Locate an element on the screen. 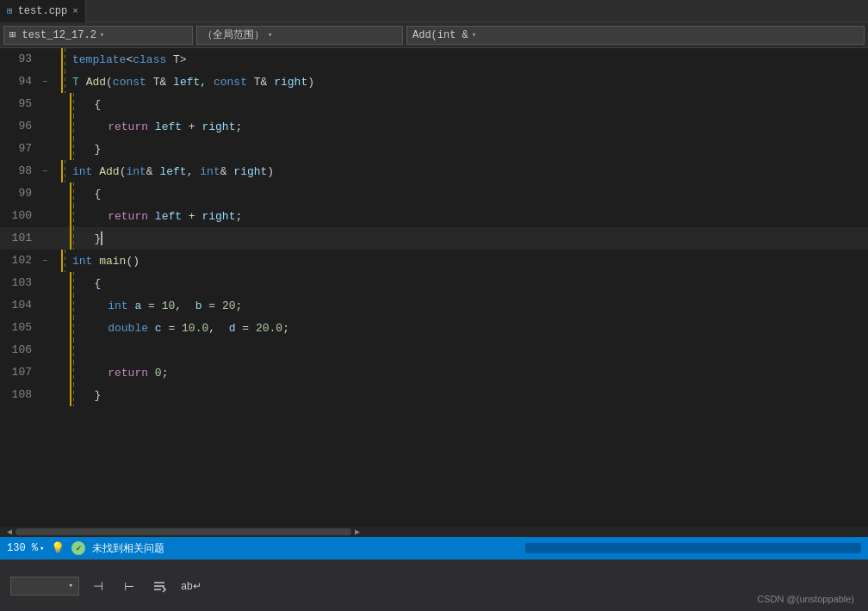 This screenshot has width=868, height=611. context-dropdown-arrow: ▾ is located at coordinates (270, 34).